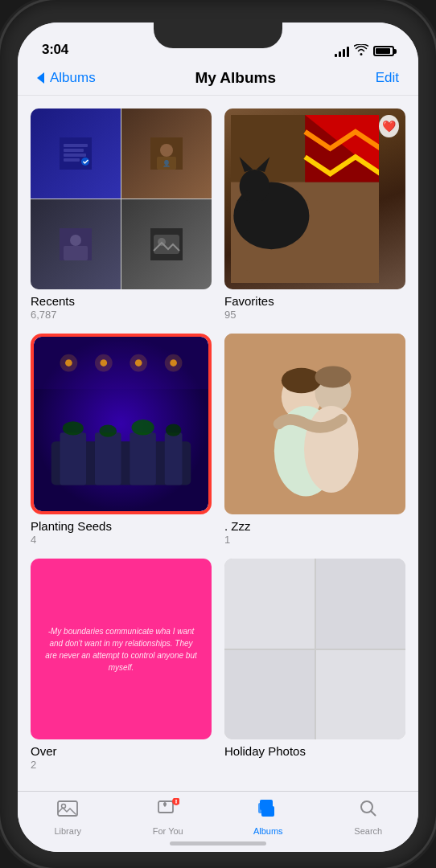  Describe the element at coordinates (315, 649) in the screenshot. I see `album-thumb-holiday-photos` at that location.